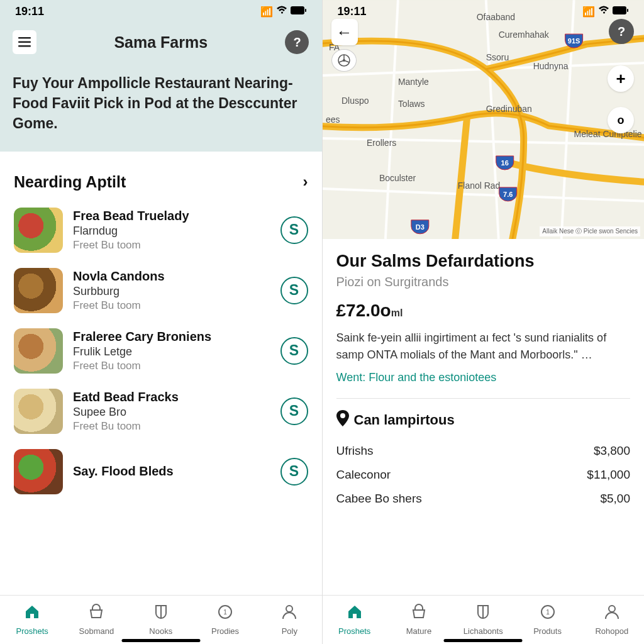 The height and width of the screenshot is (644, 644). I want to click on svg-text: D3, so click(419, 227).